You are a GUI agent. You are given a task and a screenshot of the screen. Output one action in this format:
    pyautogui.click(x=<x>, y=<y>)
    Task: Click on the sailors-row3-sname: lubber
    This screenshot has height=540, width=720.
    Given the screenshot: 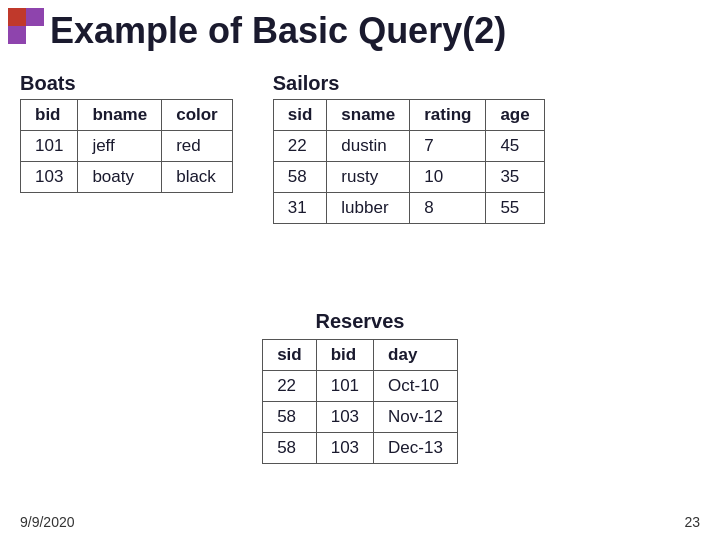 What is the action you would take?
    pyautogui.click(x=368, y=208)
    